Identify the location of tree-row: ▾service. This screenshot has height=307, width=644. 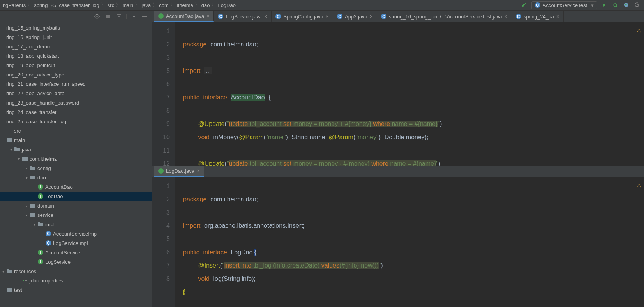
(76, 215).